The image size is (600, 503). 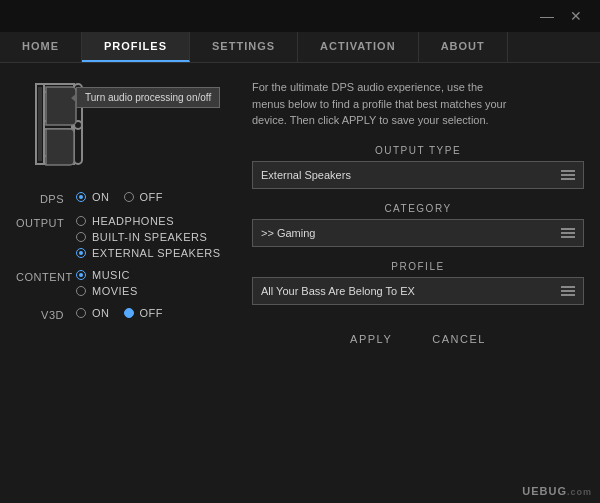 I want to click on content-label: CONTENT, so click(x=46, y=276).